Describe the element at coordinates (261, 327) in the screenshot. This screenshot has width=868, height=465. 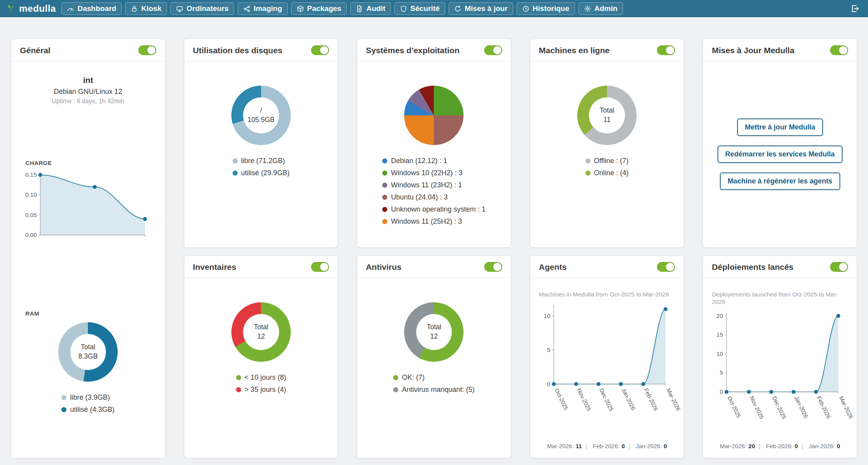
I see `donut-center-line1: Total` at that location.